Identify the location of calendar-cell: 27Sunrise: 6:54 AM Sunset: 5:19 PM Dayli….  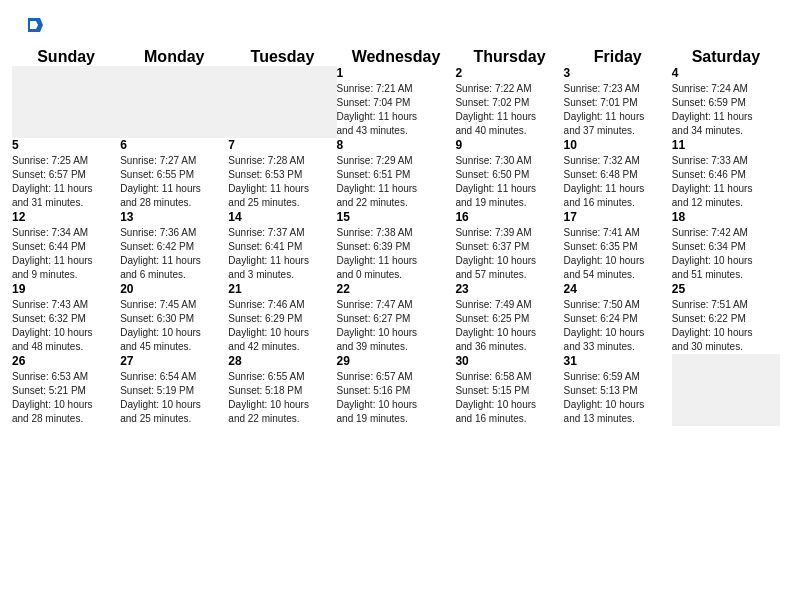
(174, 390).